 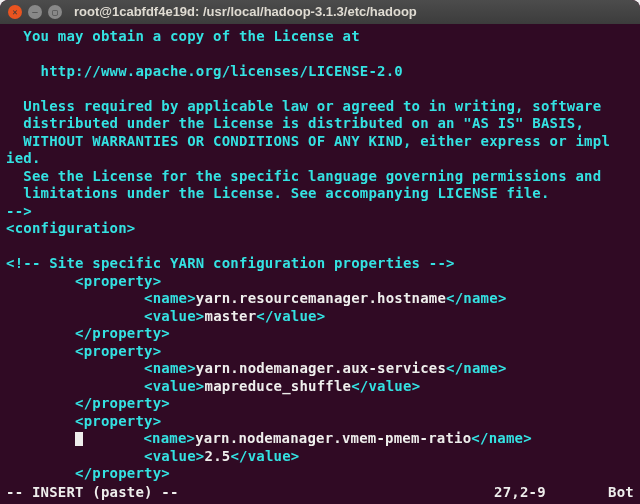 I want to click on vim-location: Bot, so click(x=614, y=492).